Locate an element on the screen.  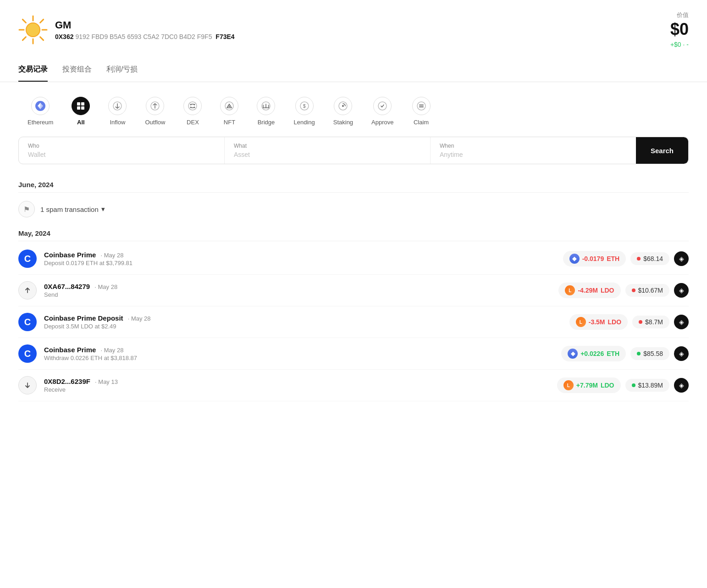
amount-value: -3.5M is located at coordinates (597, 322).